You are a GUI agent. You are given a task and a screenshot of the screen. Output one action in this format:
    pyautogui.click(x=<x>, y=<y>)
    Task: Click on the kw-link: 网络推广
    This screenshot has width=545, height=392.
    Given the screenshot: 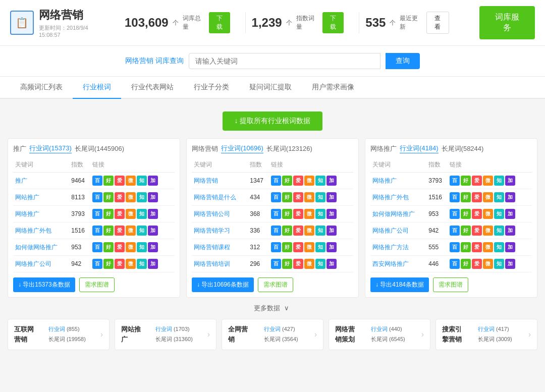 What is the action you would take?
    pyautogui.click(x=27, y=214)
    